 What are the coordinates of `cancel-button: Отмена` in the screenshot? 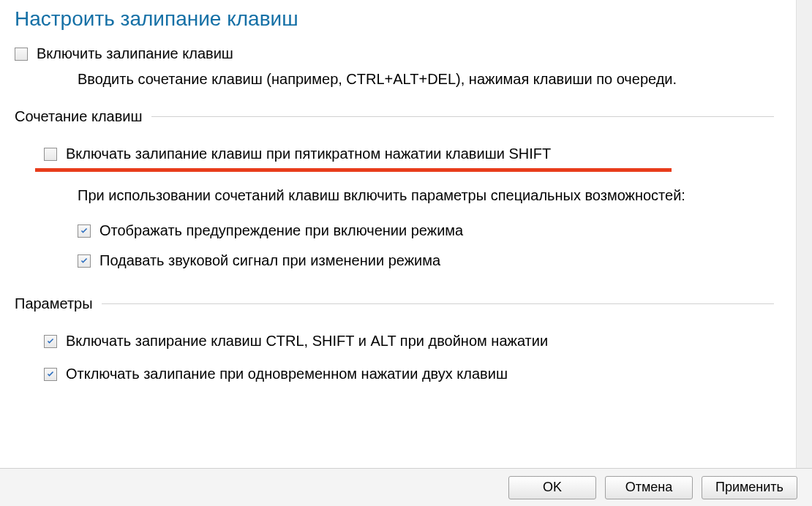 It's located at (649, 488).